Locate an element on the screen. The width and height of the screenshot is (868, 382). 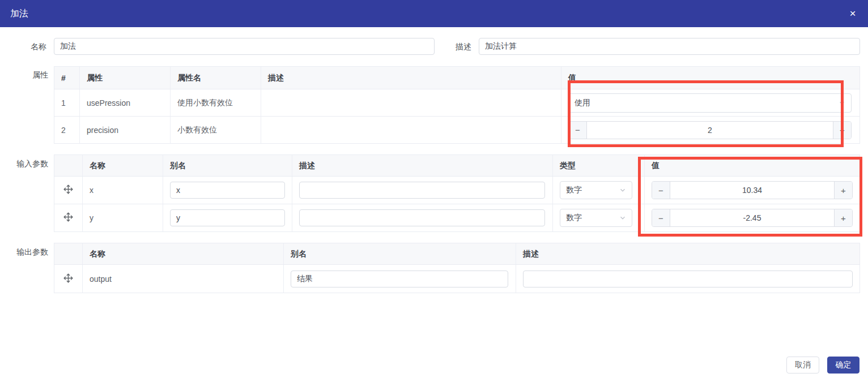
output-params-table: 名称 别名 描述 output is located at coordinates (457, 268).